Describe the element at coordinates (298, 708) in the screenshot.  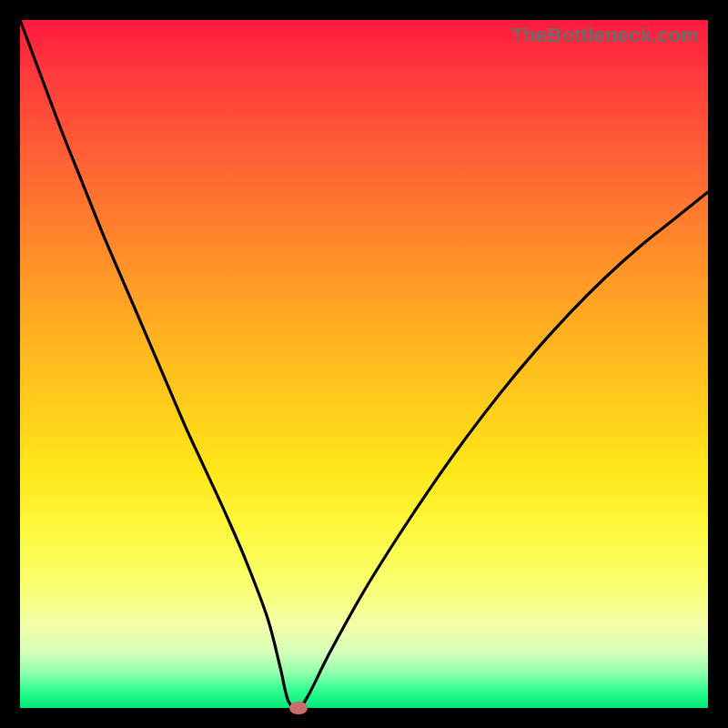
I see `minimum-marker` at that location.